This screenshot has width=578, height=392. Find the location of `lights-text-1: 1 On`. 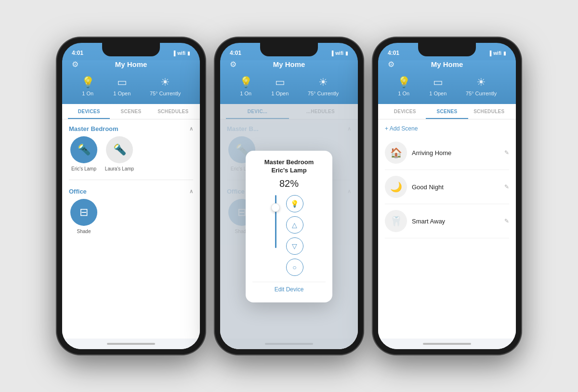

lights-text-1: 1 On is located at coordinates (88, 93).